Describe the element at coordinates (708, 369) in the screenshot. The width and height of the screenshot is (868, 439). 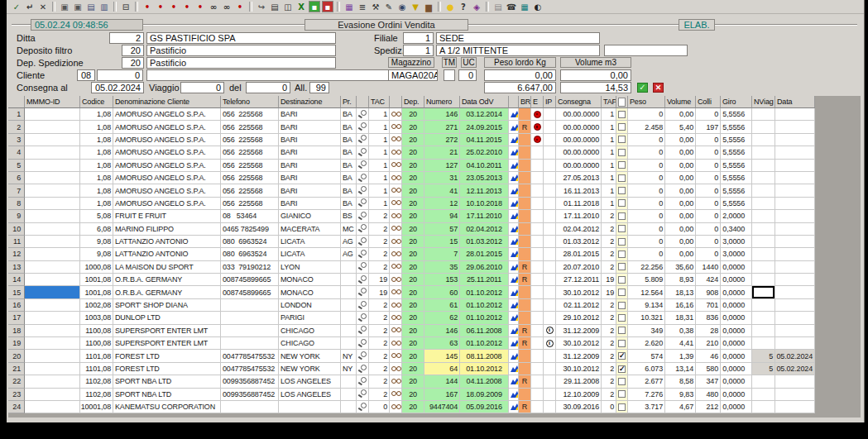
I see `cell-colli: 580` at that location.